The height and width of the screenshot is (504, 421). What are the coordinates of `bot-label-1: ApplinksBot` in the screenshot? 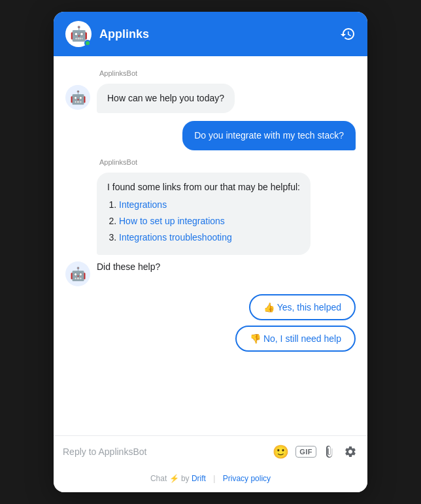 It's located at (227, 73).